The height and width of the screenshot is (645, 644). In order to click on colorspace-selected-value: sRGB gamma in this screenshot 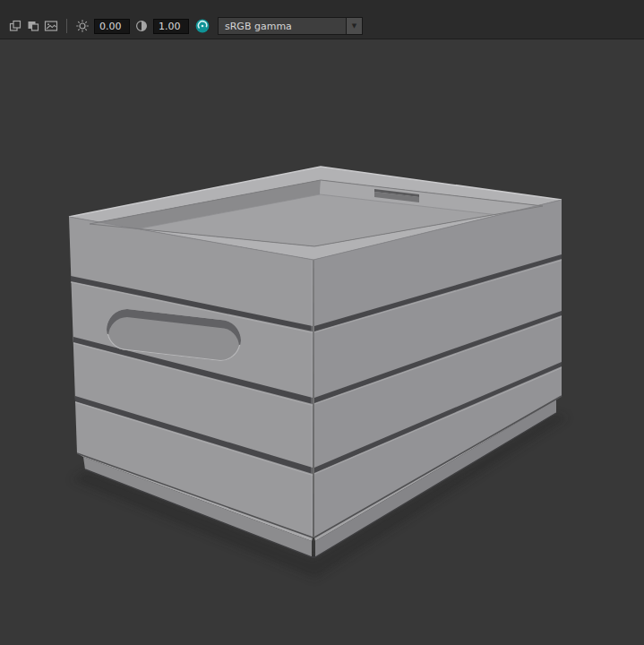, I will do `click(282, 27)`.